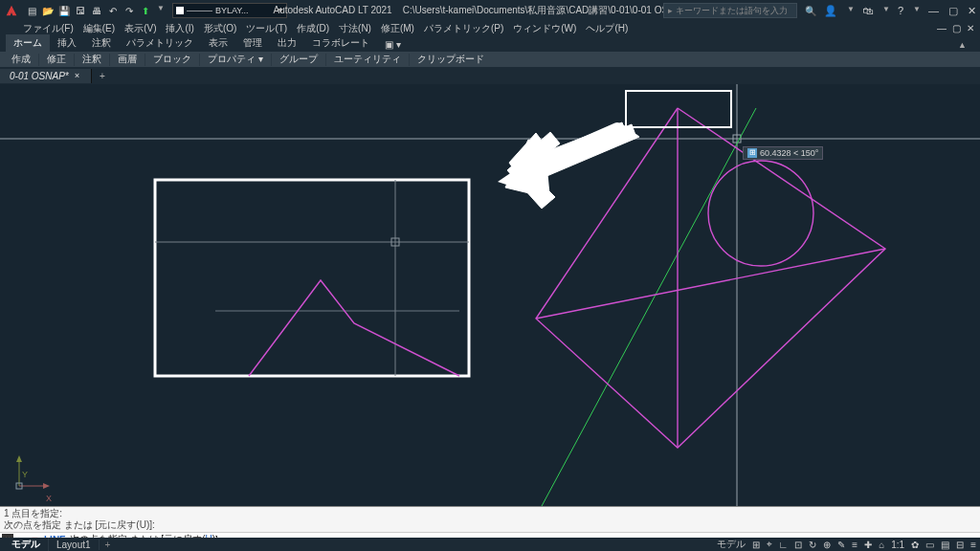 This screenshot has height=551, width=980. What do you see at coordinates (784, 545) in the screenshot?
I see `status-ortho-icon: ∟` at bounding box center [784, 545].